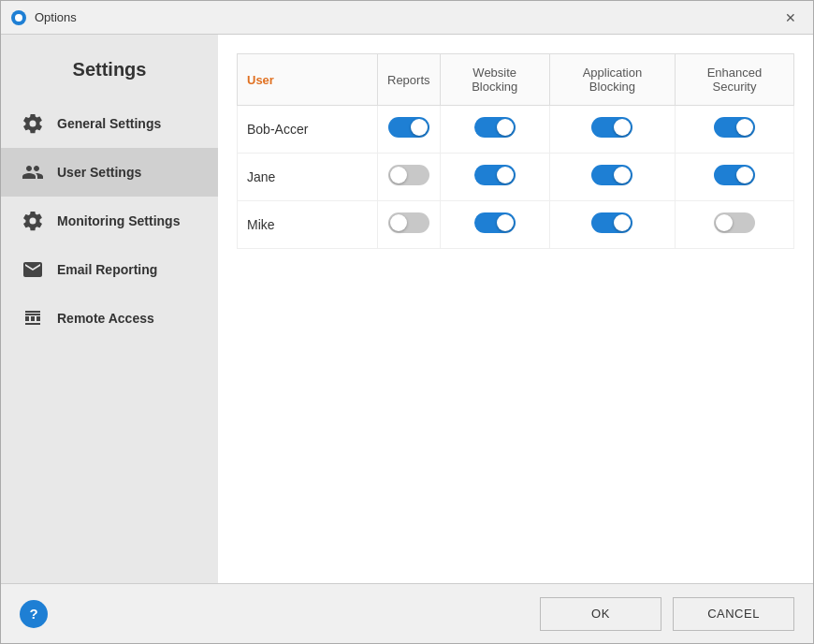 This screenshot has height=644, width=814. Describe the element at coordinates (109, 221) in the screenshot. I see `sidebar-item-monitoring-settings: Monitoring Settings` at that location.